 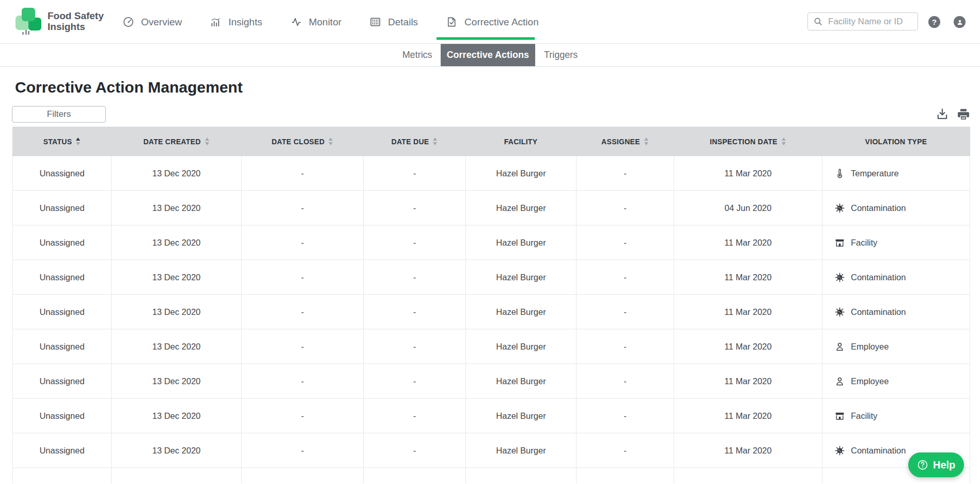 I want to click on help-icon: ?, so click(x=934, y=22).